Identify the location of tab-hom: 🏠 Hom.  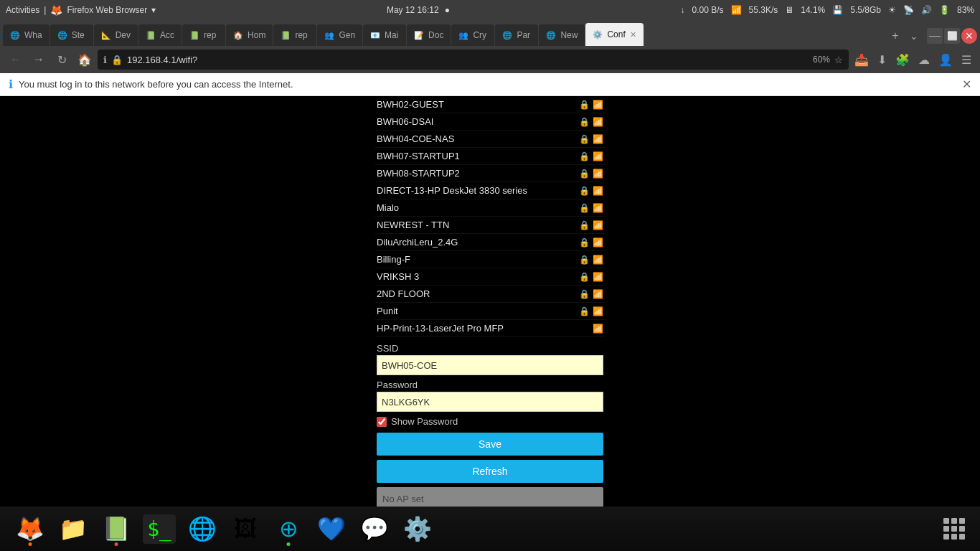
(250, 35).